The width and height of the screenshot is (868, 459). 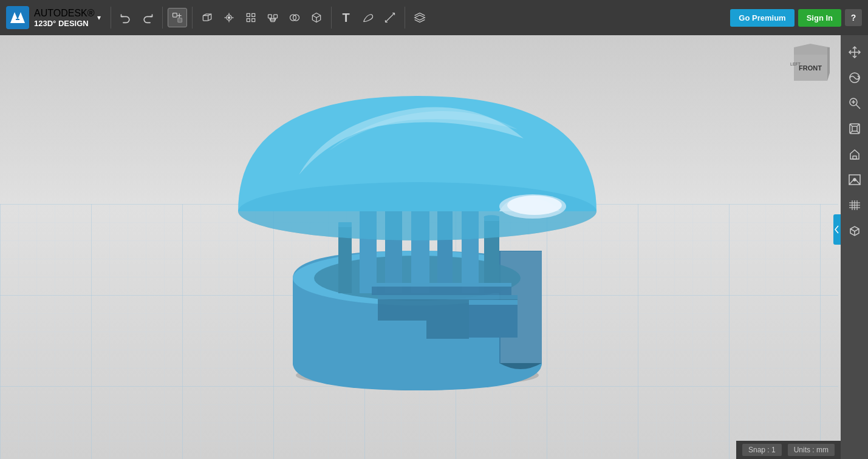 What do you see at coordinates (64, 18) in the screenshot?
I see `logo-text: AUTODESK® 123D° DESIGN` at bounding box center [64, 18].